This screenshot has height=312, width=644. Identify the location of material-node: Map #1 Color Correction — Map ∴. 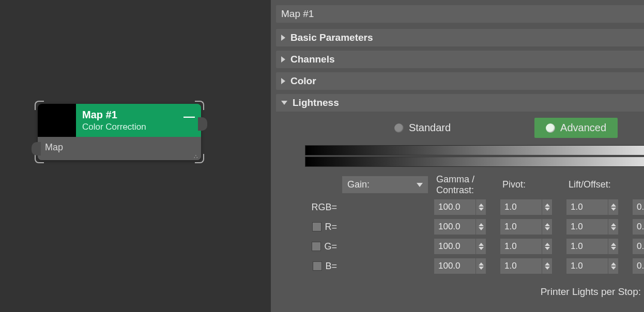
(119, 132).